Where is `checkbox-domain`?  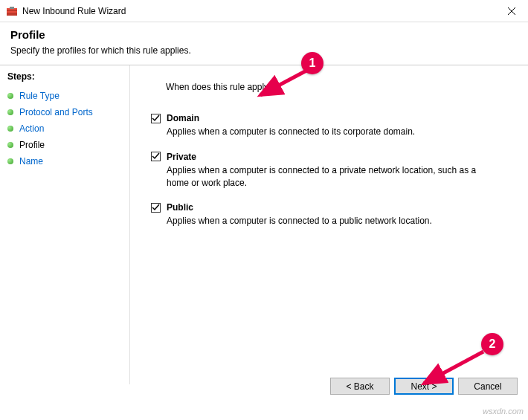 checkbox-domain is located at coordinates (156, 119).